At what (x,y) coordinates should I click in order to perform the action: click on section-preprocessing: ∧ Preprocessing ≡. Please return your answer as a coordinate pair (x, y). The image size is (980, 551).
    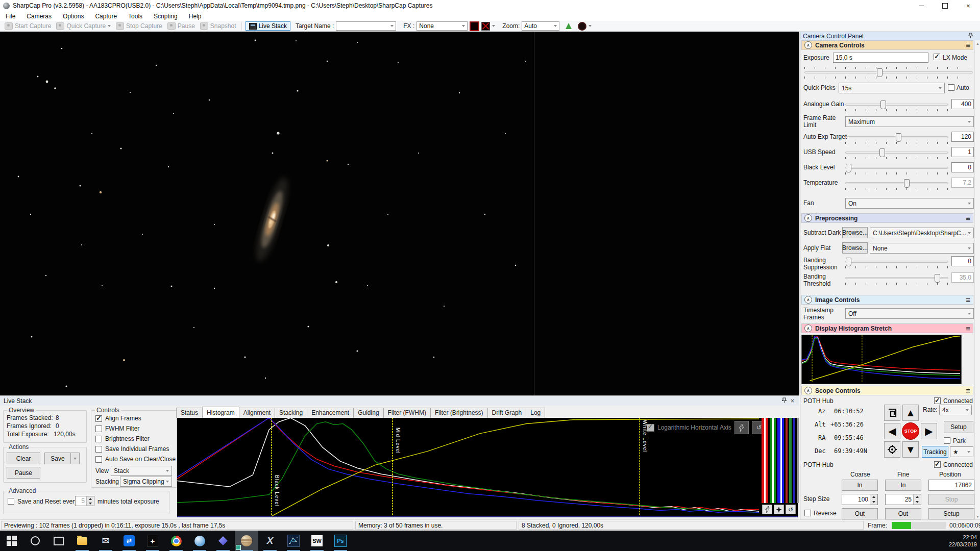
    Looking at the image, I should click on (887, 218).